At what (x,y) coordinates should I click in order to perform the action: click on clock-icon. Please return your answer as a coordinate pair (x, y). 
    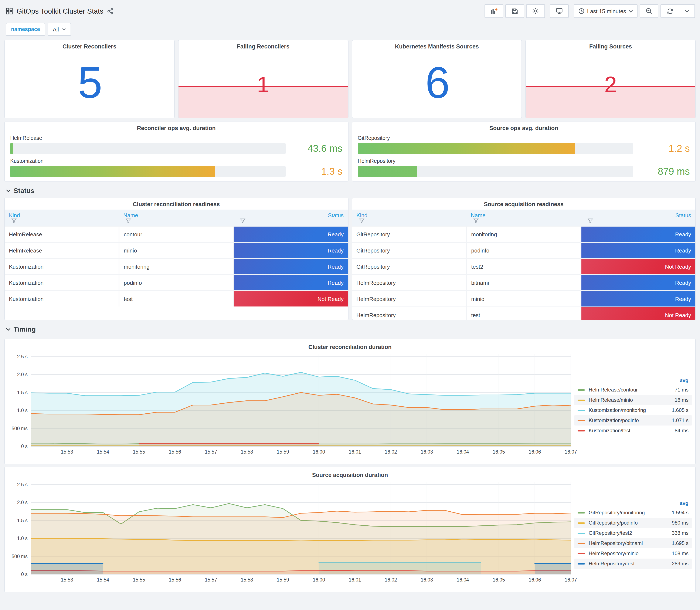
    Looking at the image, I should click on (581, 11).